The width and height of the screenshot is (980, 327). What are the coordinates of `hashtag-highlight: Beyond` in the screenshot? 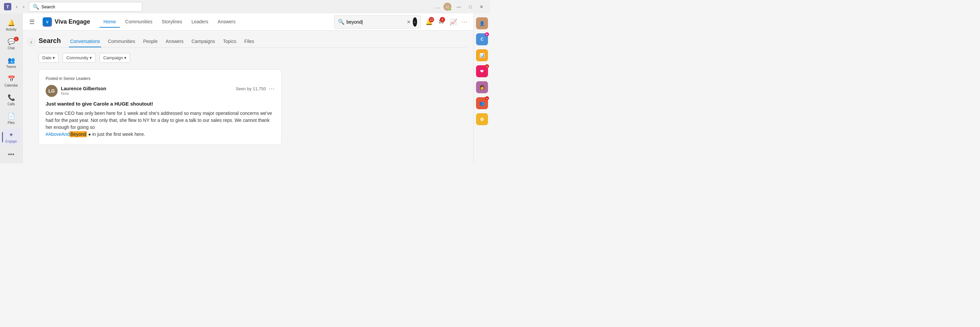 It's located at (78, 134).